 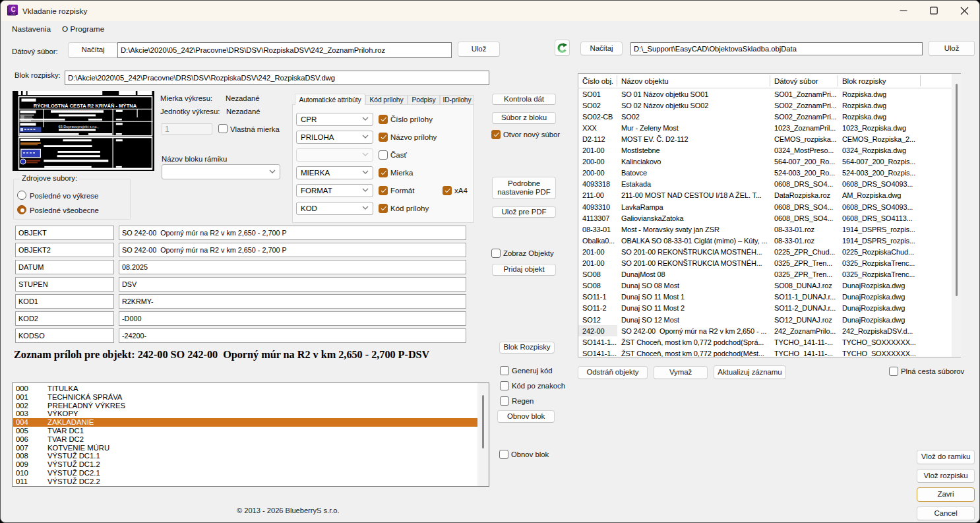 I want to click on vloz-do-ramiku-button: Vlož do ramiku, so click(x=946, y=457).